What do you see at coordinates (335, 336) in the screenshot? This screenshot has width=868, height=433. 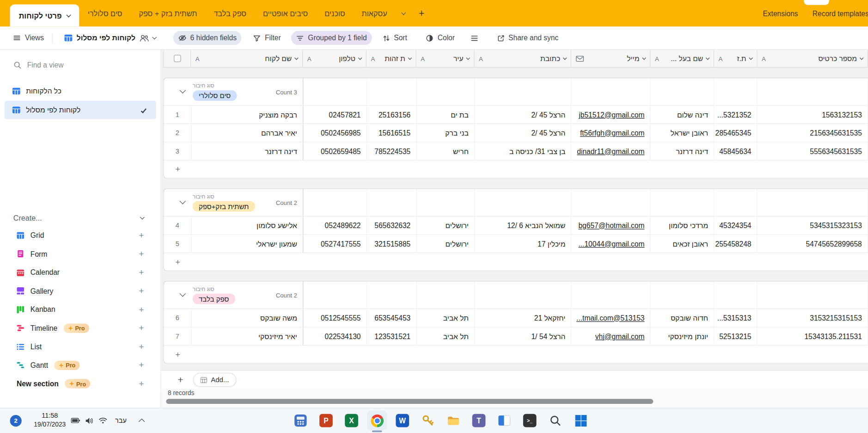 I see `cell-phone: 022534130` at bounding box center [335, 336].